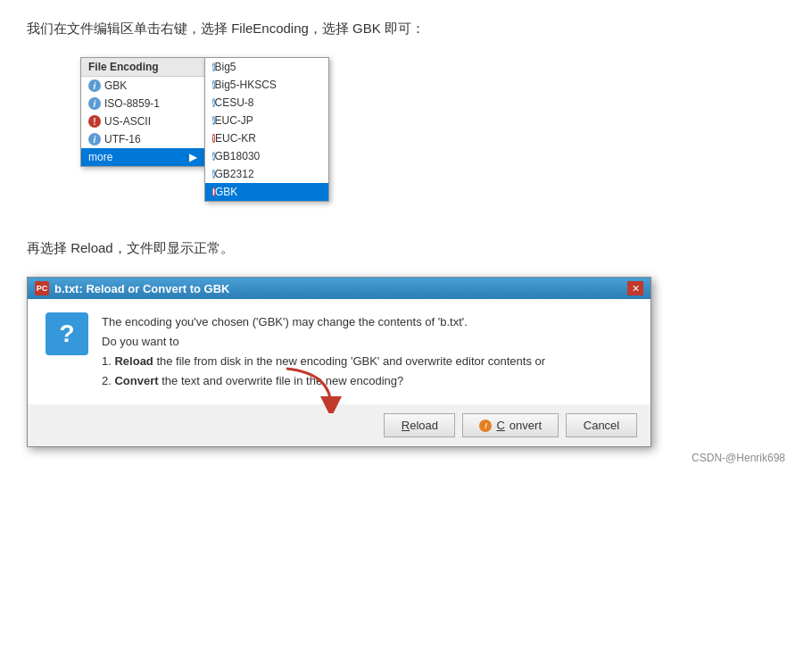 Image resolution: width=812 pixels, height=665 pixels. What do you see at coordinates (285, 321) in the screenshot?
I see `dialog-message-line1: The encoding you've chosen ('GBK') may c…` at bounding box center [285, 321].